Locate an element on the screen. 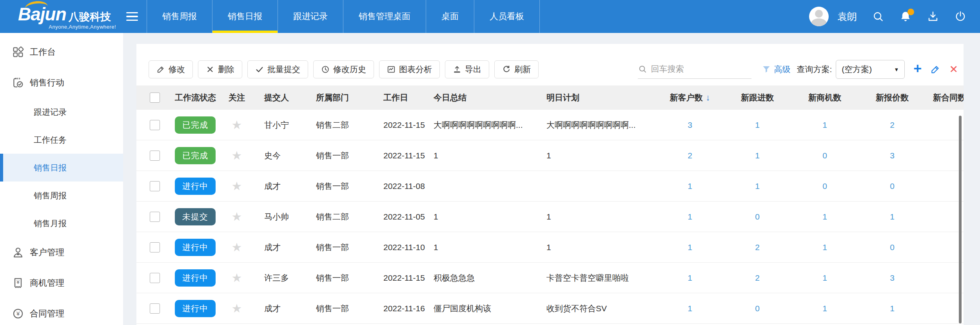 This screenshot has height=325, width=980. search-box is located at coordinates (695, 71).